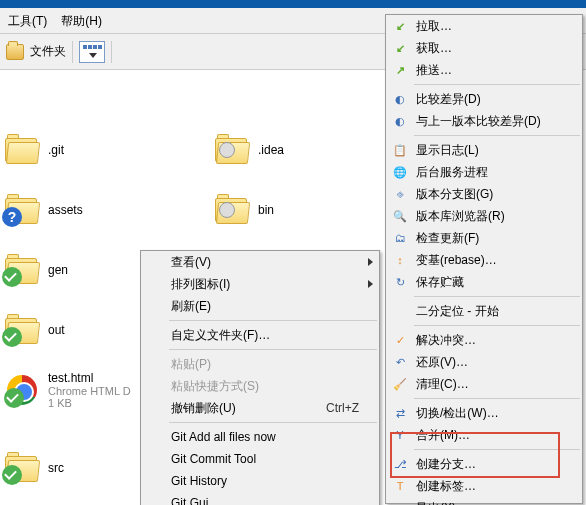 The width and height of the screenshot is (586, 505). Describe the element at coordinates (260, 408) in the screenshot. I see `menu-item: 撤销删除(U)Ctrl+Z` at that location.